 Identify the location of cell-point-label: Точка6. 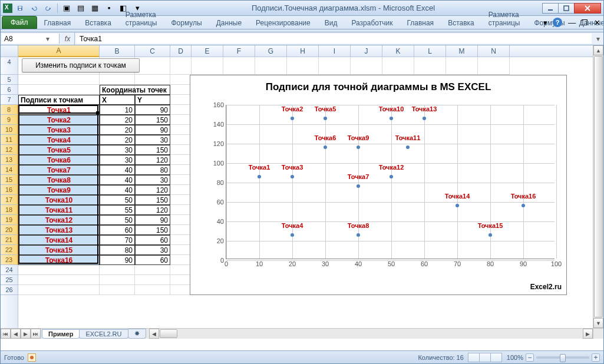
(59, 160).